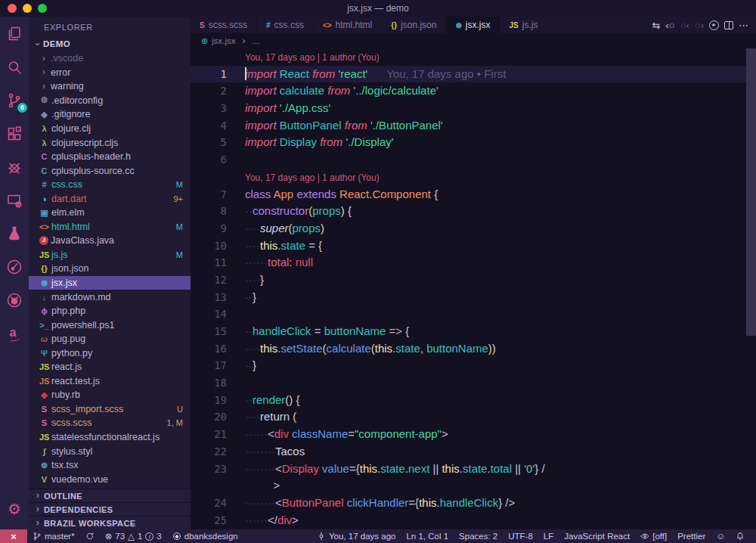 This screenshot has width=756, height=543. I want to click on folder-item--vscode: ›.vscode, so click(110, 59).